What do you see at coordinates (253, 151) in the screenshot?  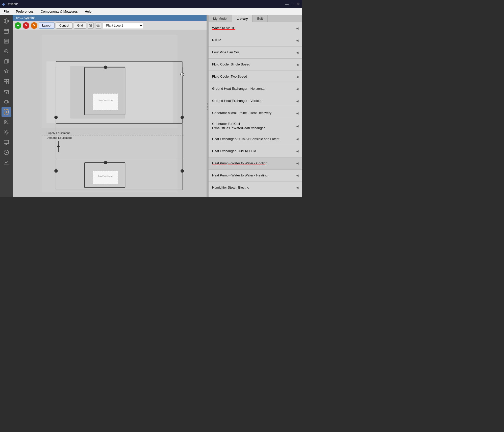 I see `library-item-label: Heat Exchanger Fluid To Fluid` at bounding box center [253, 151].